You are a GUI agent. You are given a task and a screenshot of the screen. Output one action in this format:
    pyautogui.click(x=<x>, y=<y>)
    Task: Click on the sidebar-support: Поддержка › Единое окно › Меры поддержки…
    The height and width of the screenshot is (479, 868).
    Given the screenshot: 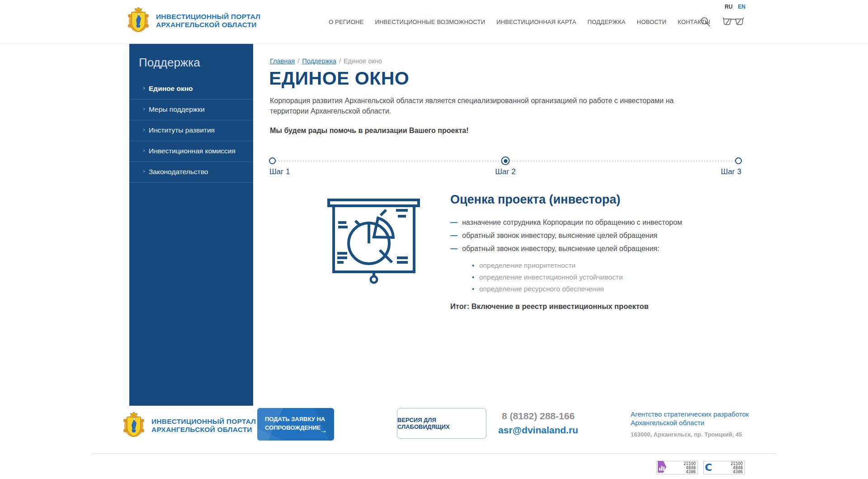 What is the action you would take?
    pyautogui.click(x=191, y=225)
    